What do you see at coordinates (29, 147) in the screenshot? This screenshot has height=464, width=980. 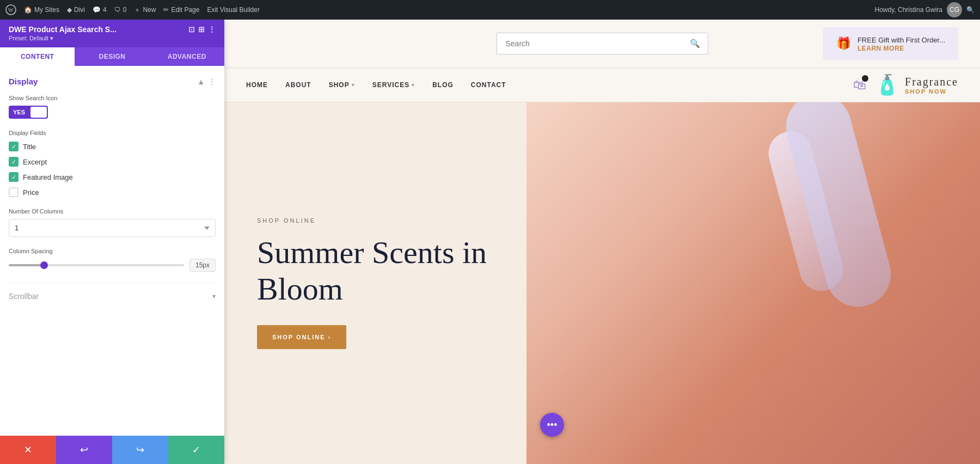 I see `field-title-label: Title` at bounding box center [29, 147].